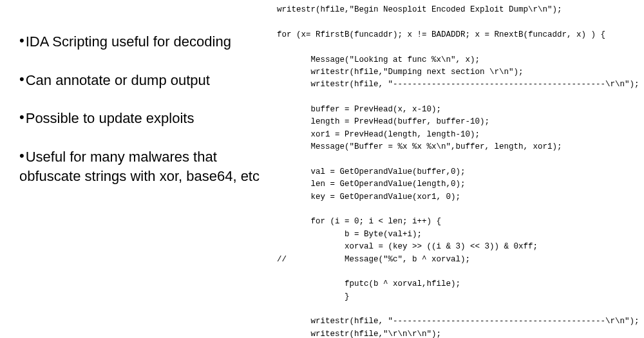  I want to click on bullet-text: IDA Scripting useful for decoding, so click(129, 41).